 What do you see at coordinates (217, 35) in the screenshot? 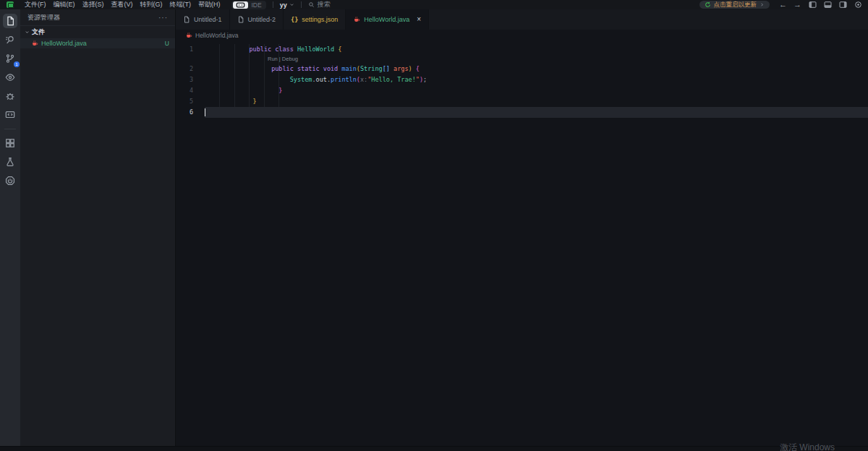
I see `breadcrumb-label: HelloWorld.java` at bounding box center [217, 35].